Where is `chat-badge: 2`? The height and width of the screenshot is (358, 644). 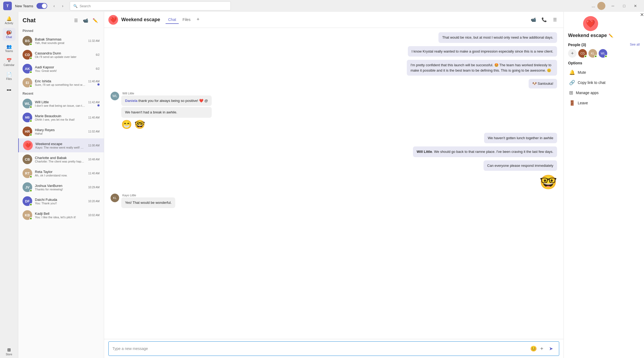
chat-badge: 2 is located at coordinates (9, 33).